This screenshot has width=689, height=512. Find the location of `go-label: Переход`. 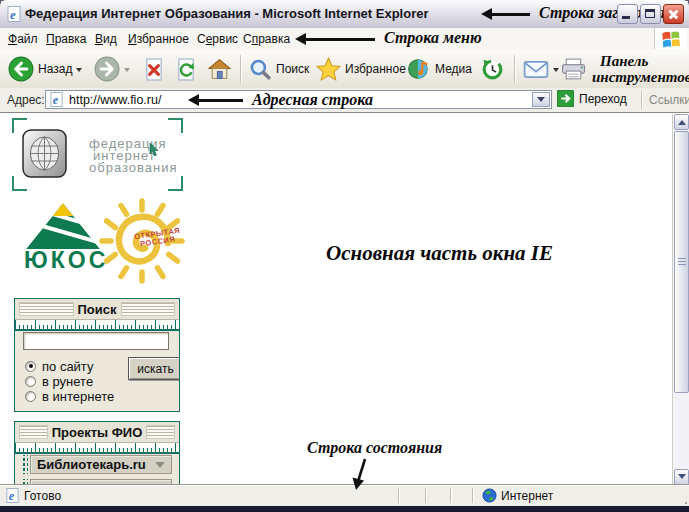

go-label: Переход is located at coordinates (603, 99).